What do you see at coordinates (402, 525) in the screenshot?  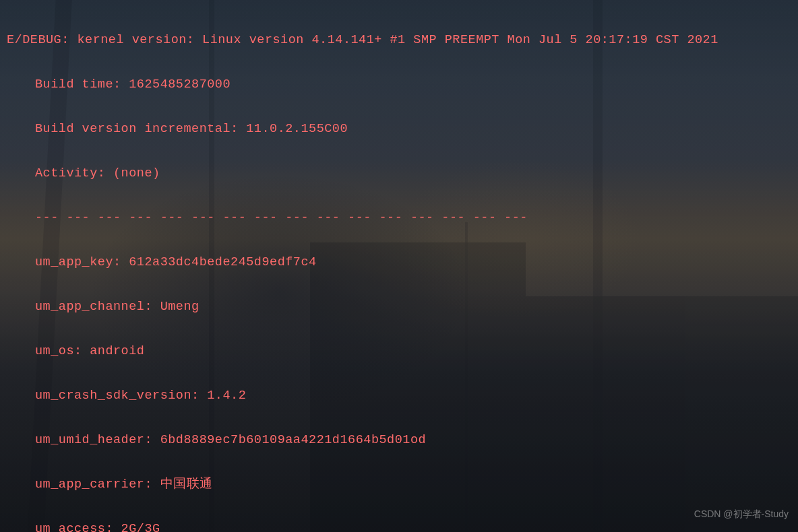 I see `log-line: um_access: 2G/3G` at bounding box center [402, 525].